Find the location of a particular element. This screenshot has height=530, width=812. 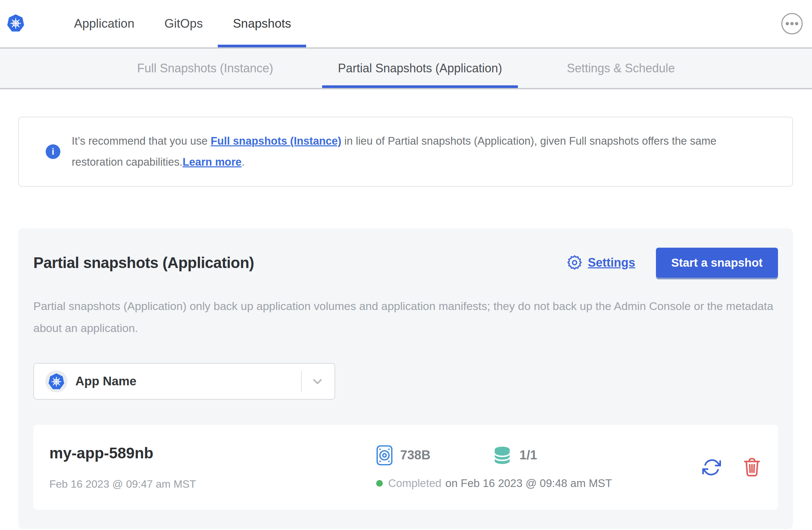

app-select-value: App Name is located at coordinates (106, 381).